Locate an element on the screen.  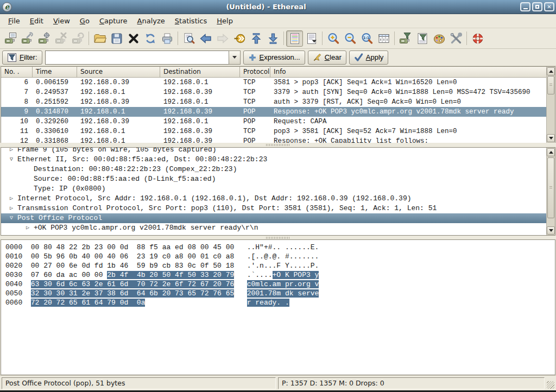
detail-line: ▷Transmission Control Protocol, Src Port… is located at coordinates (278, 208).